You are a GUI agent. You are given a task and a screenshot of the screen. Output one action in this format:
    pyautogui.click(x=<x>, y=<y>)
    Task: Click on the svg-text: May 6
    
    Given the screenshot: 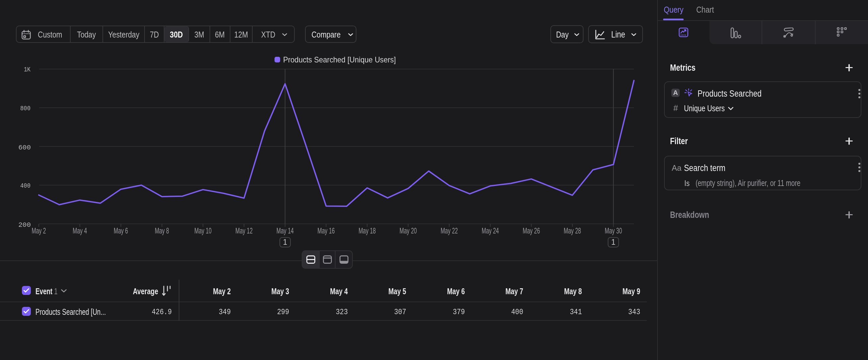 What is the action you would take?
    pyautogui.click(x=121, y=231)
    